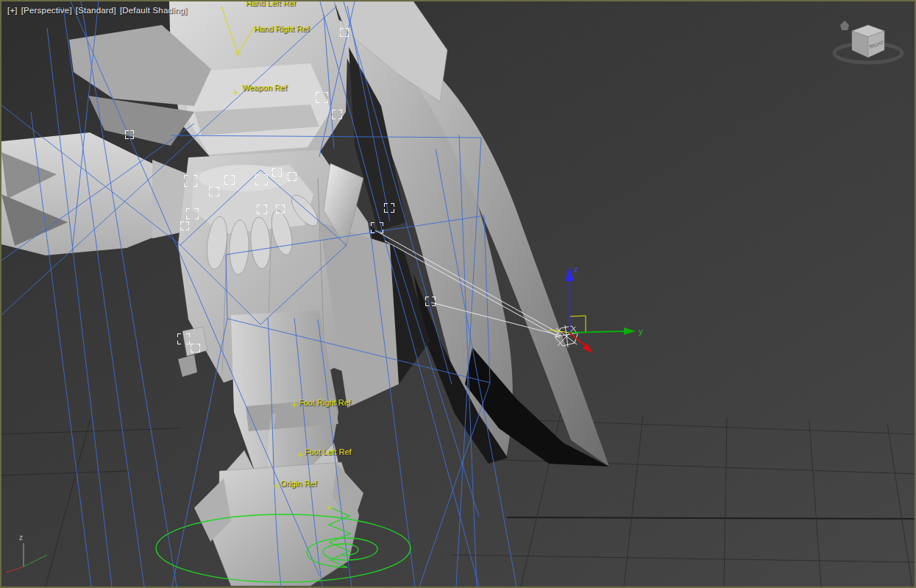  I want to click on gizmo-y-axis: y, so click(606, 331).